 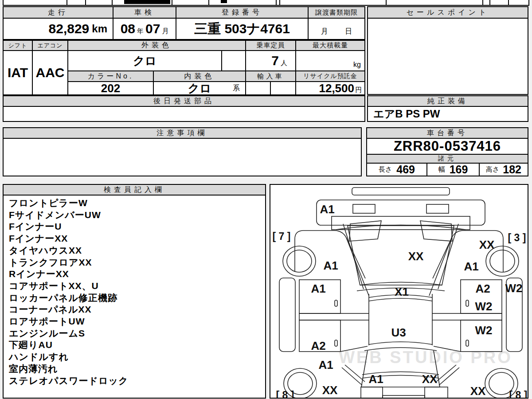 I want to click on corner-marker-top-left: [ 7 ], so click(x=282, y=236).